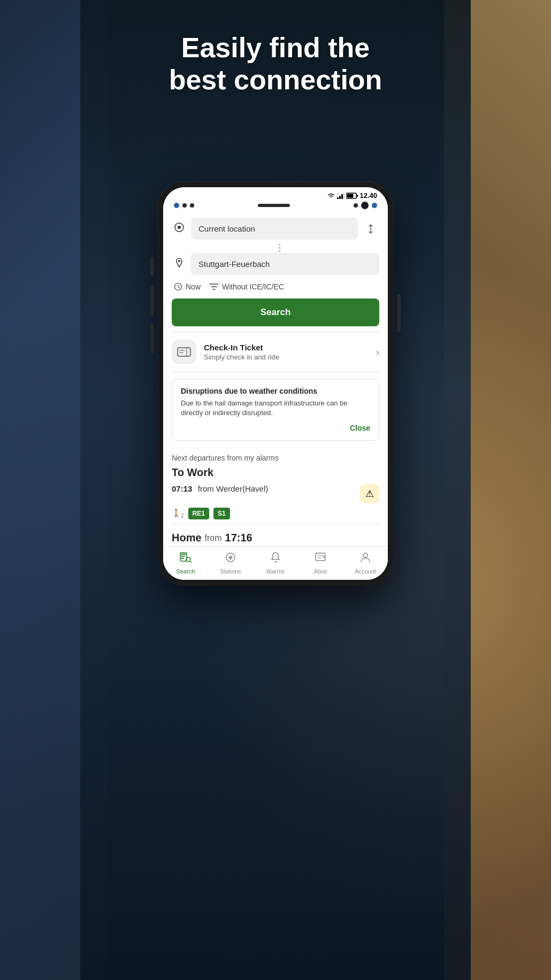  I want to click on nav-abos: Abos, so click(320, 563).